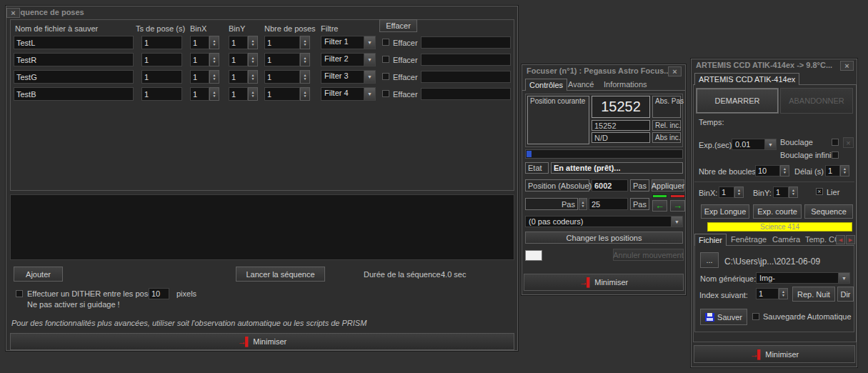 This screenshot has height=373, width=868. Describe the element at coordinates (262, 342) in the screenshot. I see `sequence-minimize-button: →▌ Minimiser` at that location.